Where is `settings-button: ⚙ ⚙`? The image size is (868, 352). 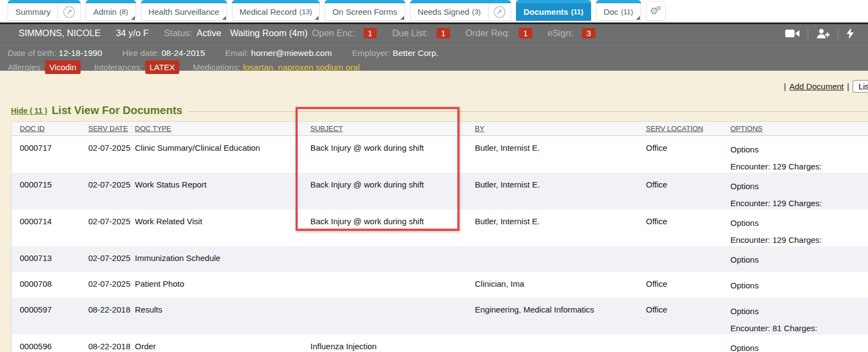
settings-button: ⚙ ⚙ is located at coordinates (656, 11).